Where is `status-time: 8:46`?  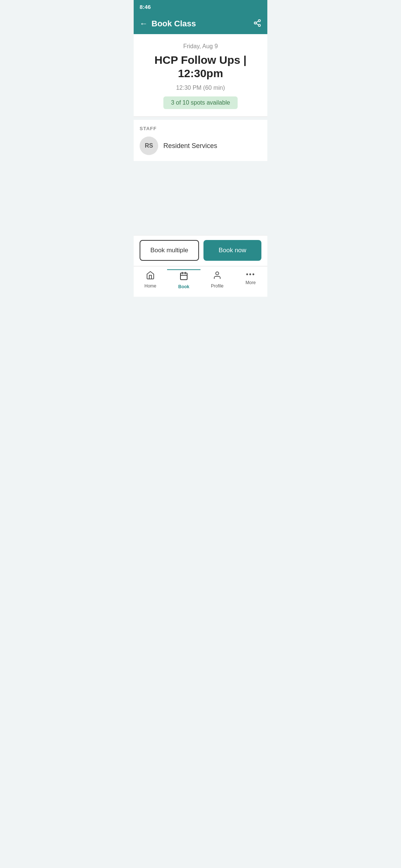
status-time: 8:46 is located at coordinates (145, 7).